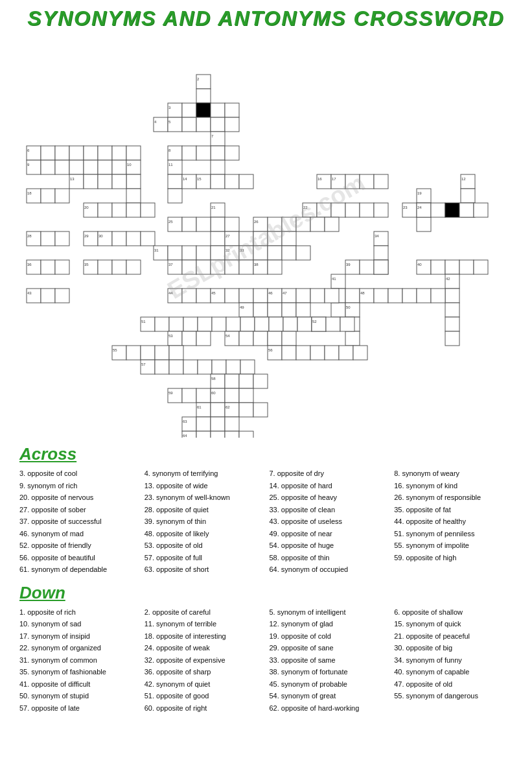 The image size is (532, 758). I want to click on svg-text: 14, so click(185, 179).